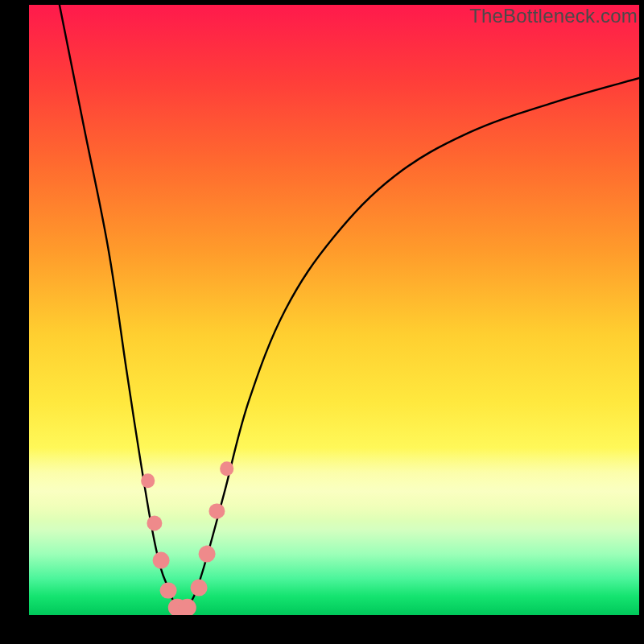 The width and height of the screenshot is (644, 644). Describe the element at coordinates (554, 16) in the screenshot. I see `watermark-text: TheBottleneck.com` at that location.